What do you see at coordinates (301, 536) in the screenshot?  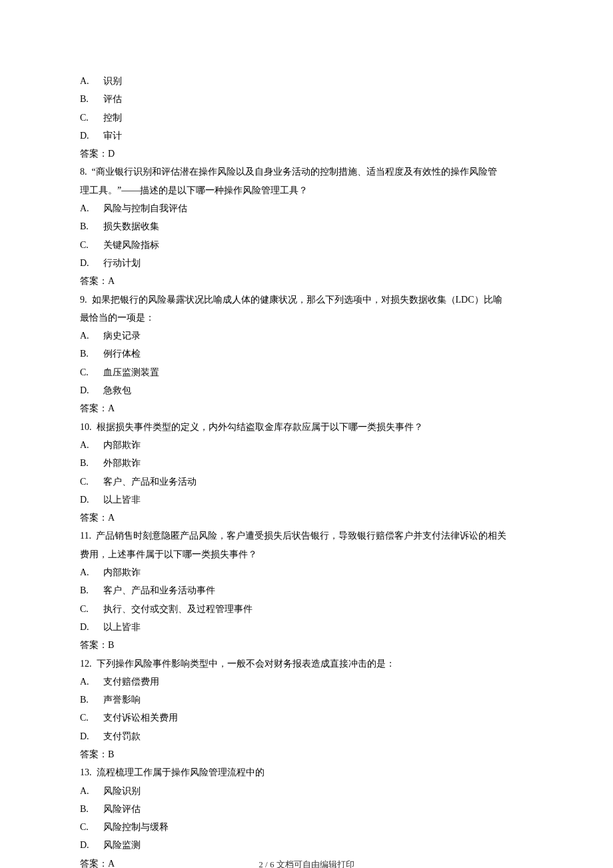 I see `q11-stem-a: 产品销售时刻意隐匿产品风险，客户遭受损失后状告银行，导致银行赔偿客户并支付法律诉…` at bounding box center [301, 536].